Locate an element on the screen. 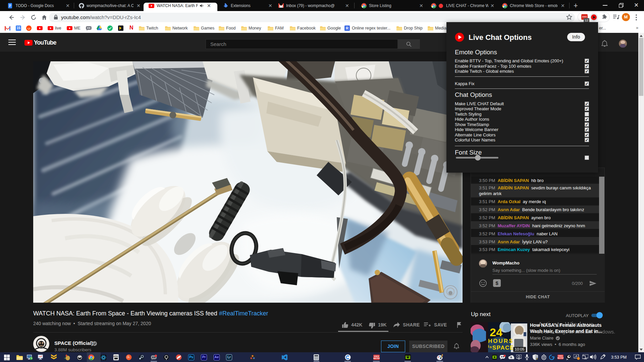  svg-text: EPIC is located at coordinates (116, 356).